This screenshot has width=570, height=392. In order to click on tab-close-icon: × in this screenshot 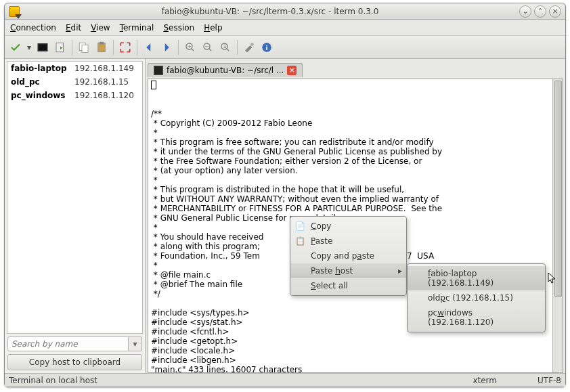, I will do `click(292, 70)`.